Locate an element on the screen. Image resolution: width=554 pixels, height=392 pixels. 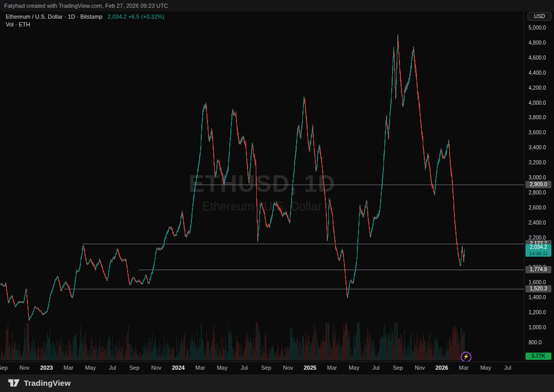
time-tick: 2025 is located at coordinates (310, 368).